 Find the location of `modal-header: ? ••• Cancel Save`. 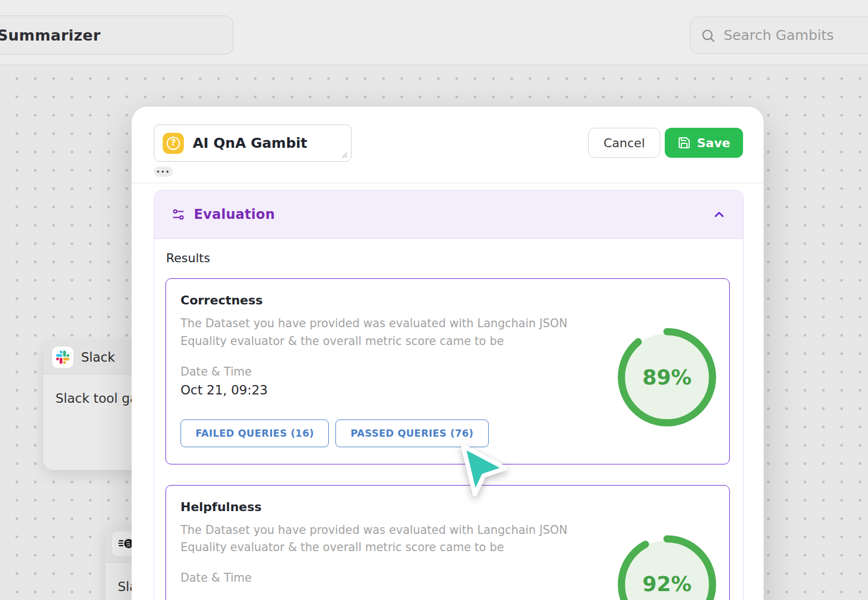

modal-header: ? ••• Cancel Save is located at coordinates (448, 142).